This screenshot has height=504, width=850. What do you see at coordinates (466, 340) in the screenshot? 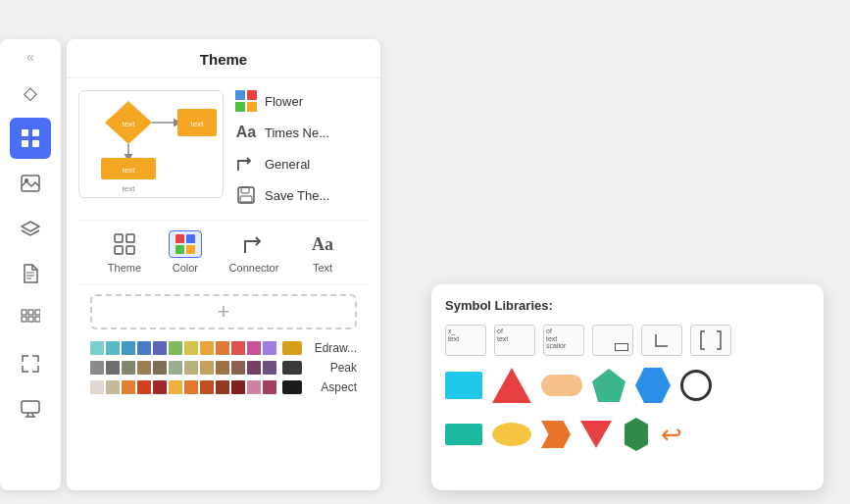
I see `symbol-item-mini1: x_text` at bounding box center [466, 340].